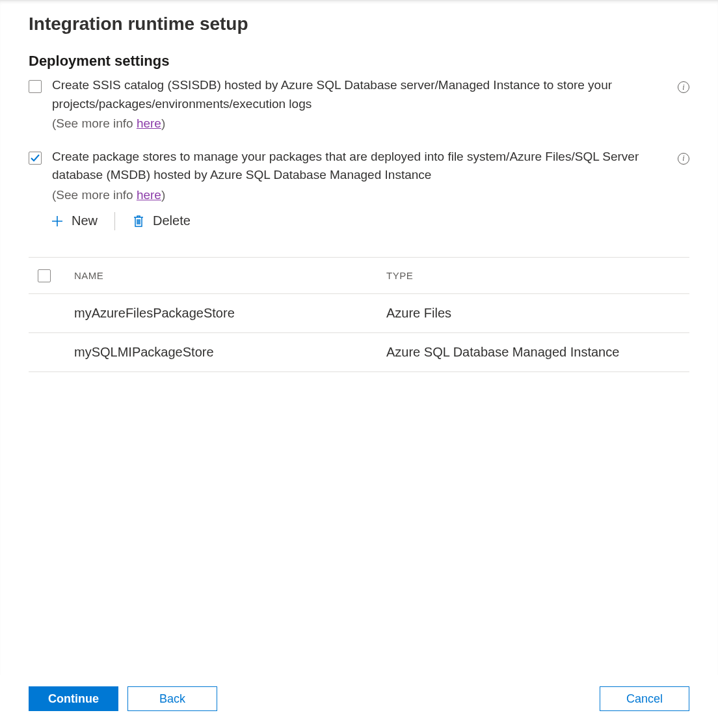 The height and width of the screenshot is (728, 718). Describe the element at coordinates (359, 276) in the screenshot. I see `grid-header: NAME TYPE` at that location.